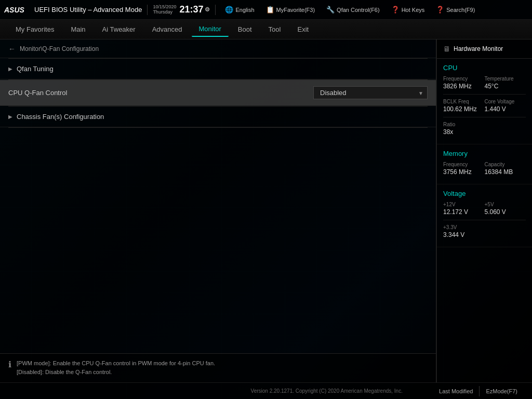 This screenshot has width=532, height=399. What do you see at coordinates (10, 69) in the screenshot?
I see `expand-icon-qfan: ▶` at bounding box center [10, 69].